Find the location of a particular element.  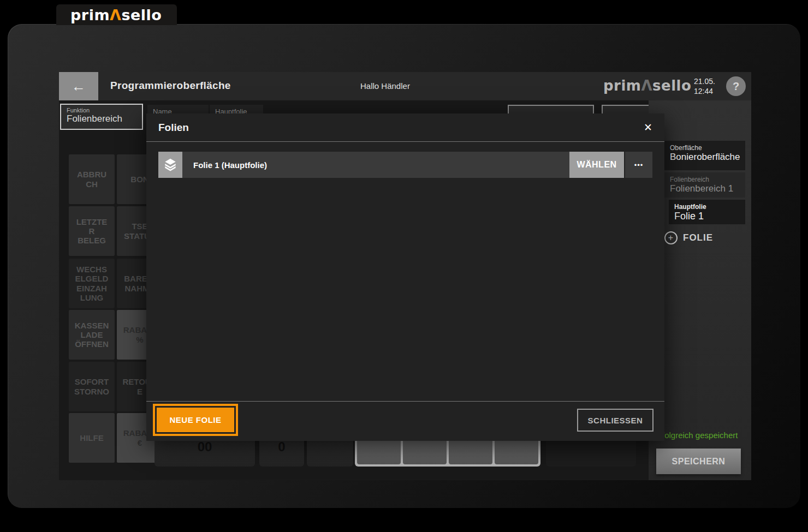

saved-status-message: folgreich gespeichert is located at coordinates (700, 435).